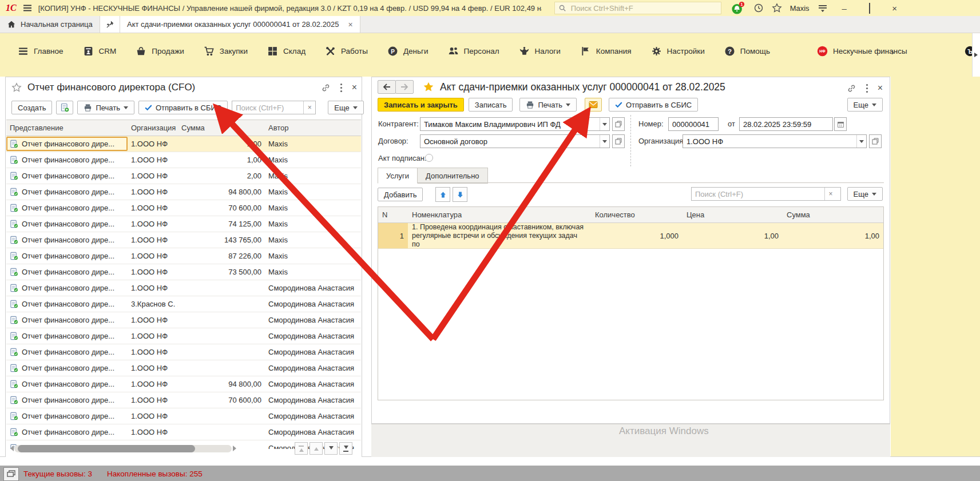 This screenshot has height=481, width=980. Describe the element at coordinates (286, 51) in the screenshot. I see `ribbon-item-warehouse: Склад` at that location.